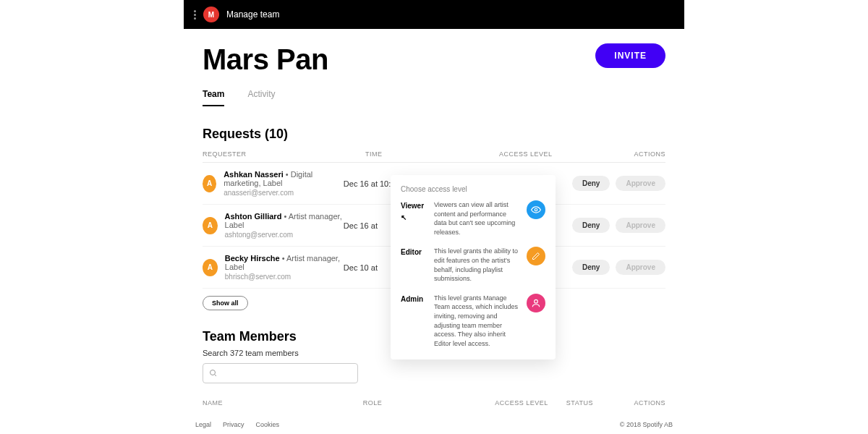  Describe the element at coordinates (226, 303) in the screenshot. I see `show-all-button: Show all` at that location.